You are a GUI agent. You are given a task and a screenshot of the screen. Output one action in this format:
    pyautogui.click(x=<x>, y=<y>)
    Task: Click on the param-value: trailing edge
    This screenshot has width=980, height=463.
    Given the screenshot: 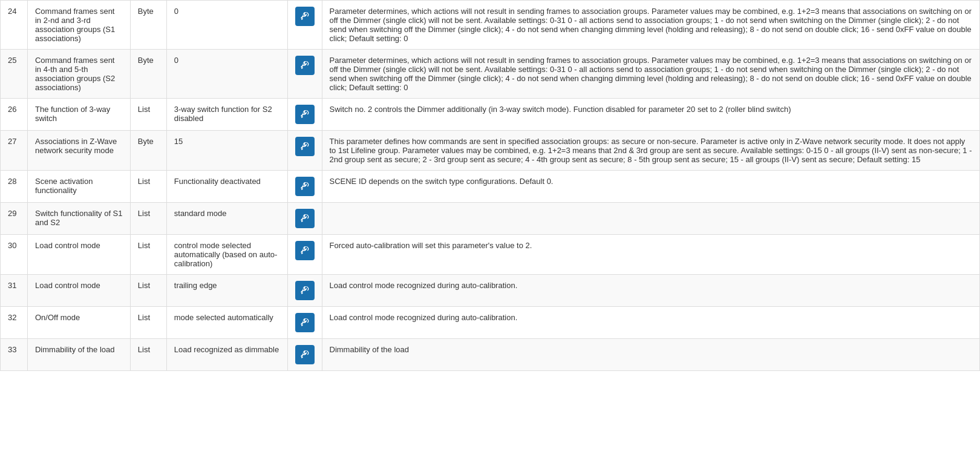 What is the action you would take?
    pyautogui.click(x=227, y=291)
    